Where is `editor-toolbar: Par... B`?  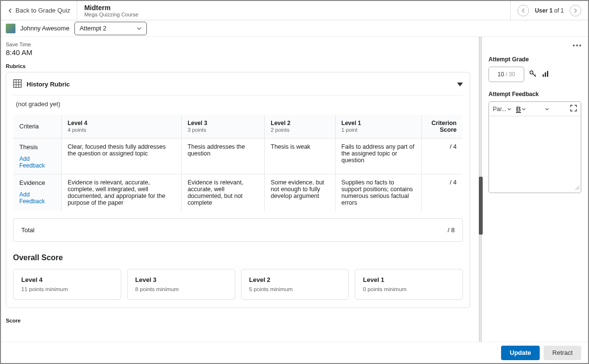 editor-toolbar: Par... B is located at coordinates (535, 109).